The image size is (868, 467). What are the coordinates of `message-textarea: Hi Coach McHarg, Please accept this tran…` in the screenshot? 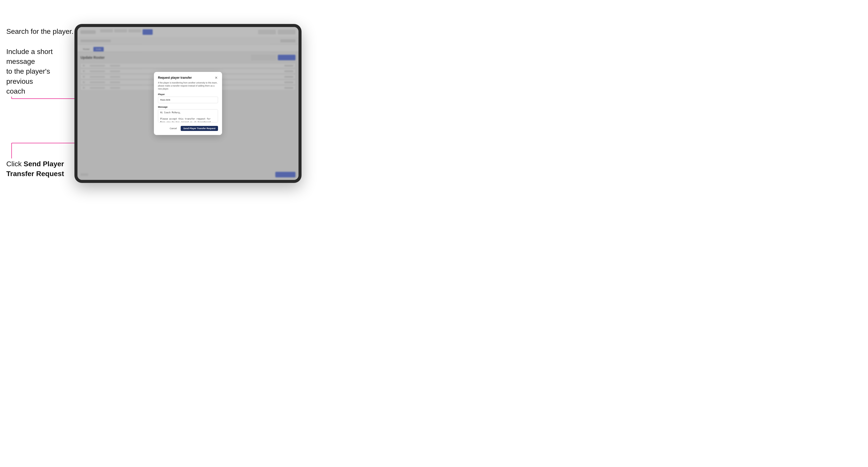 It's located at (188, 116).